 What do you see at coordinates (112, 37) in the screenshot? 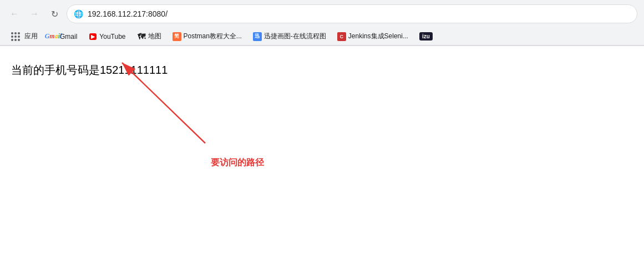
I see `youtube-label: YouTube` at bounding box center [112, 37].